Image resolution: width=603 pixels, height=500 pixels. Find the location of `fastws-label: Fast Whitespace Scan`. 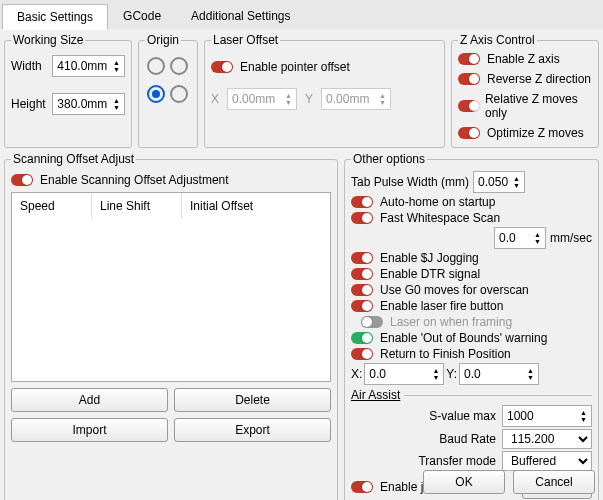

fastws-label: Fast Whitespace Scan is located at coordinates (440, 218).